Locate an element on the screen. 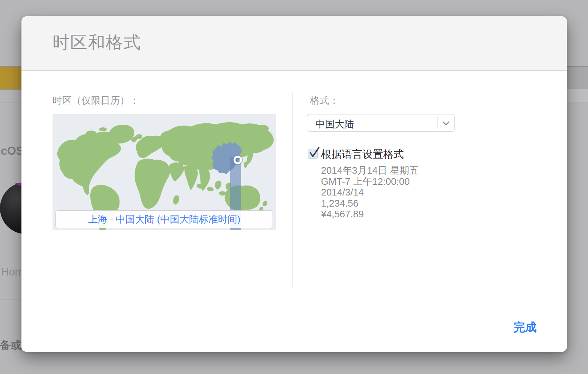 The height and width of the screenshot is (374, 588). dialog-footer: 完成 is located at coordinates (294, 330).